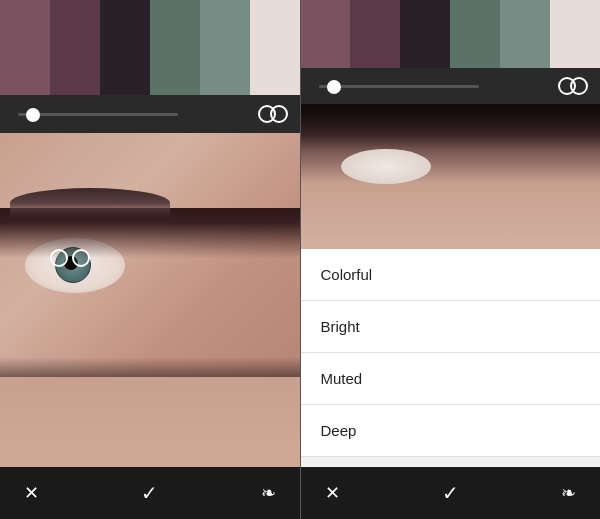 This screenshot has height=519, width=600. I want to click on menu-item-deep-label: Deep, so click(339, 430).